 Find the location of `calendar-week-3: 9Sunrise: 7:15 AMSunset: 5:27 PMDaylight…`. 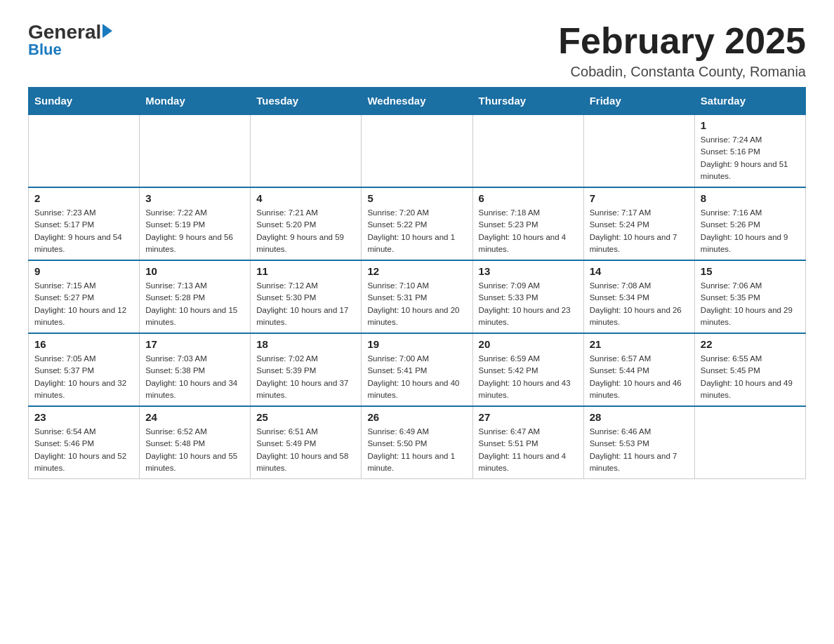

calendar-week-3: 9Sunrise: 7:15 AMSunset: 5:27 PMDaylight… is located at coordinates (417, 297).